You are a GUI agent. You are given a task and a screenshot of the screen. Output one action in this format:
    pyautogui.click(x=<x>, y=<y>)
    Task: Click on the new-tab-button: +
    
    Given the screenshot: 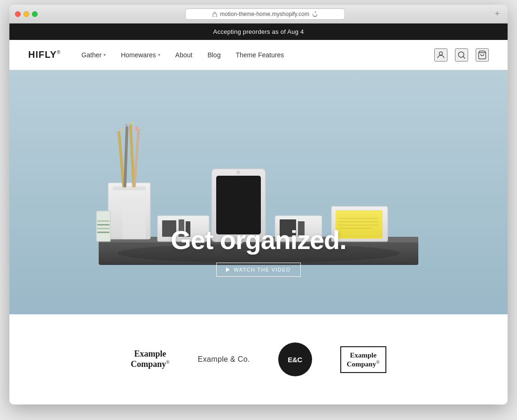 What is the action you would take?
    pyautogui.click(x=497, y=14)
    